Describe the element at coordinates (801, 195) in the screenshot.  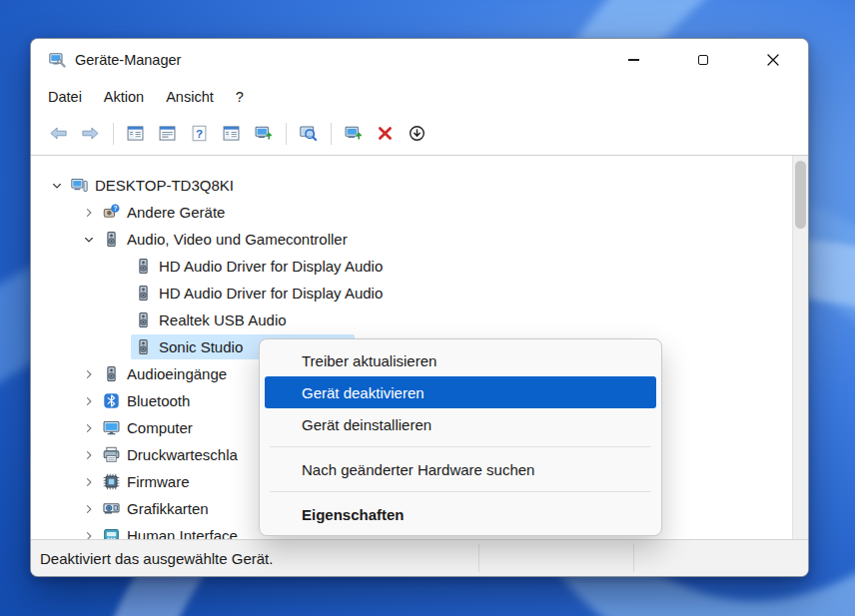
I see `scrollbar-thumb` at that location.